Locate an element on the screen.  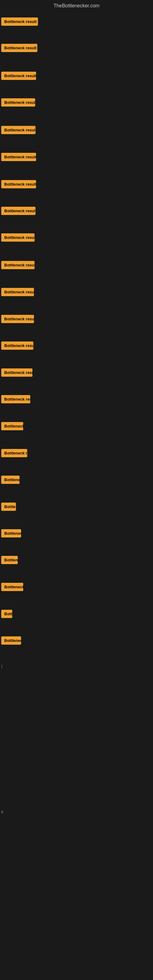
result-row-20: Bottlenec is located at coordinates (76, 534).